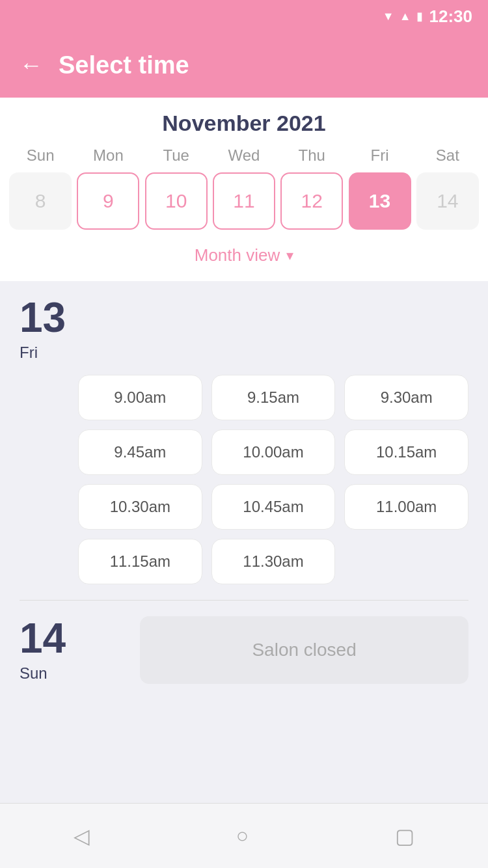 The height and width of the screenshot is (868, 488). Describe the element at coordinates (244, 650) in the screenshot. I see `day-14-inner: 14 Sun Salon closed` at that location.